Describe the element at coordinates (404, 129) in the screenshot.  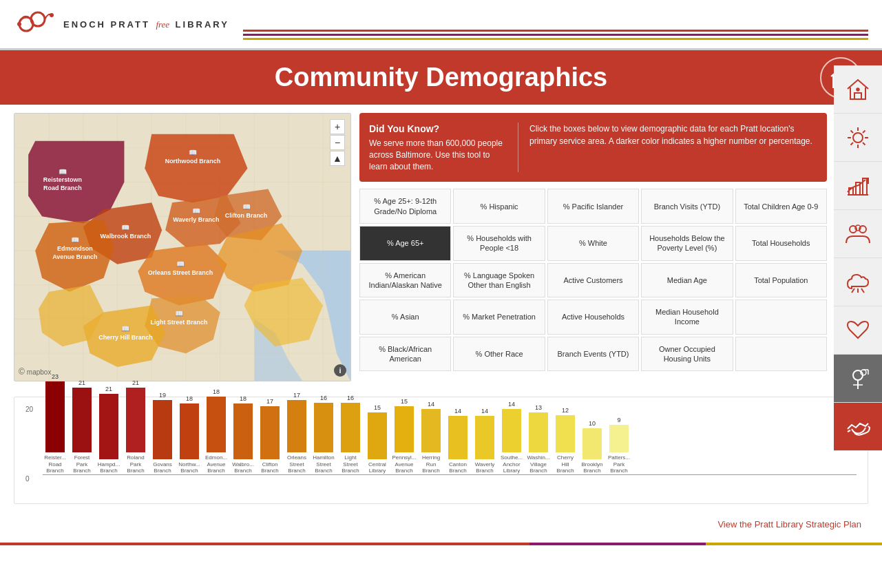
I see `did-you-know-heading: Did You Know?` at that location.